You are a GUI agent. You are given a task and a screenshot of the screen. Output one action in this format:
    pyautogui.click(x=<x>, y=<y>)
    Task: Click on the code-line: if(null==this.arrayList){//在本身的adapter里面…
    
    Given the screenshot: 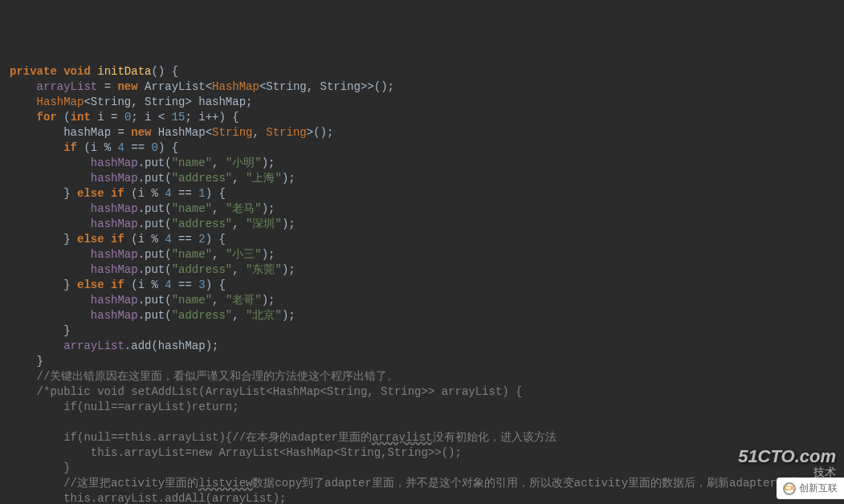 What is the action you would take?
    pyautogui.click(x=422, y=438)
    